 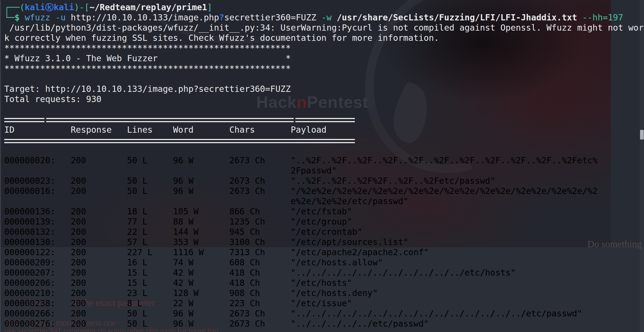 What do you see at coordinates (260, 252) in the screenshot?
I see `cell-chars: 7313 Ch` at bounding box center [260, 252].